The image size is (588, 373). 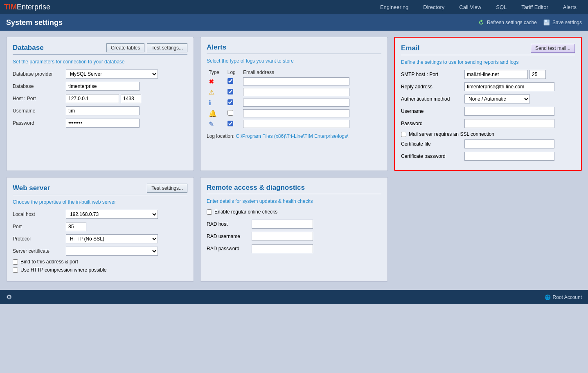 What do you see at coordinates (433, 156) in the screenshot?
I see `cert-password-label: Certificate password` at bounding box center [433, 156].